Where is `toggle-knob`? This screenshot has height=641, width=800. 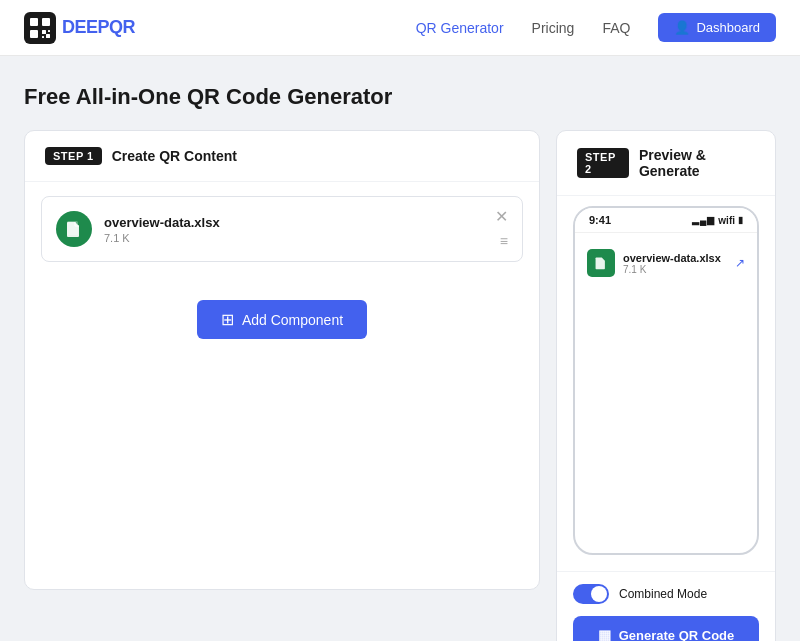 toggle-knob is located at coordinates (599, 594).